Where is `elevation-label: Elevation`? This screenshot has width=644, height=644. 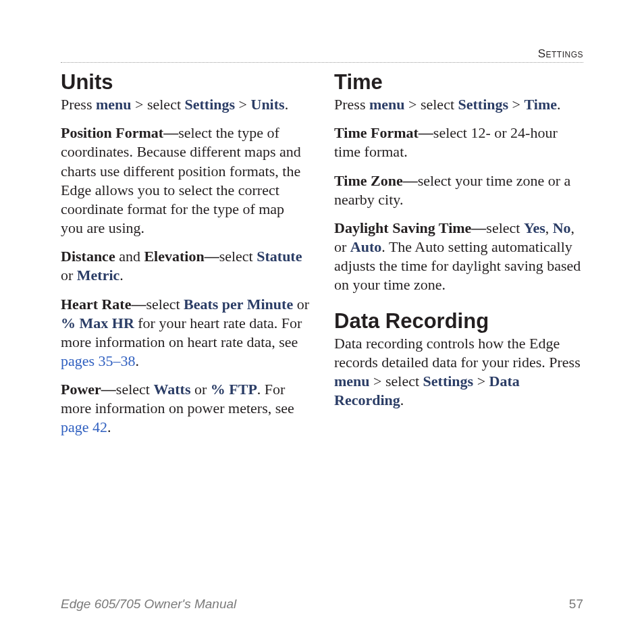 elevation-label: Elevation is located at coordinates (174, 257).